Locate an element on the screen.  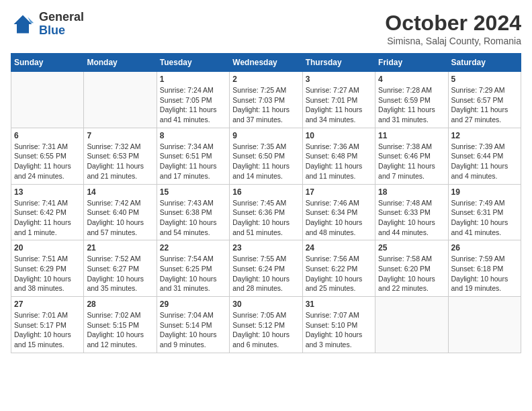
table-row: 17Sunrise: 7:46 AM Sunset: 6:34 PM Dayli… is located at coordinates (339, 212).